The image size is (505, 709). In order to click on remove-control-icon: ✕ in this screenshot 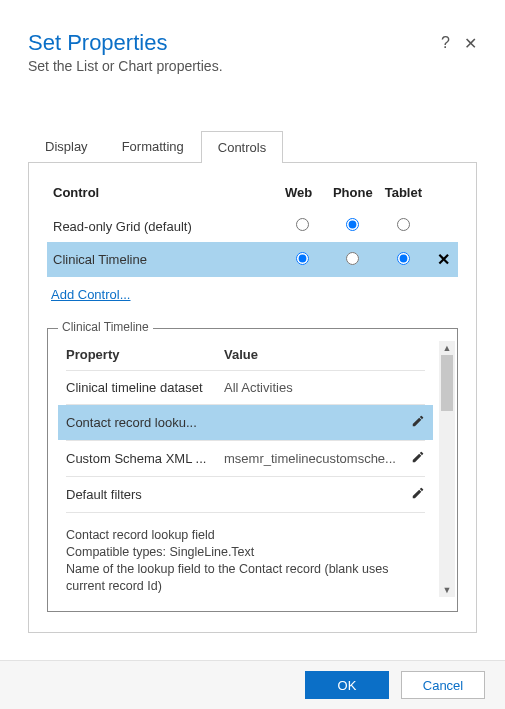, I will do `click(444, 260)`.